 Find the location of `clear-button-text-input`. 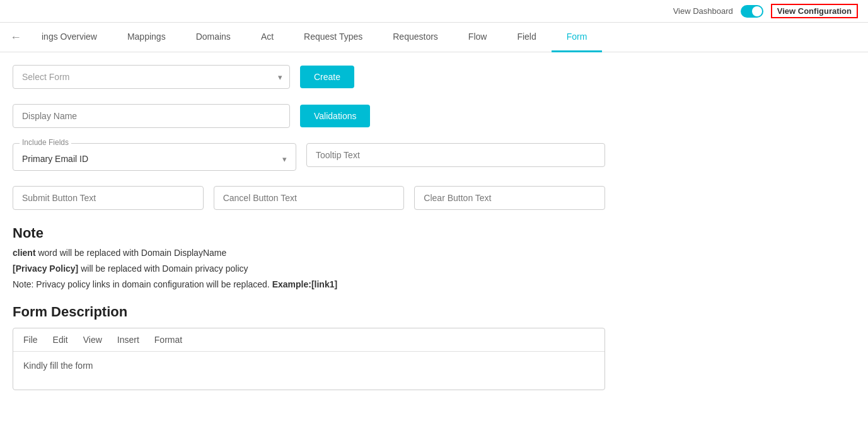

clear-button-text-input is located at coordinates (509, 198).